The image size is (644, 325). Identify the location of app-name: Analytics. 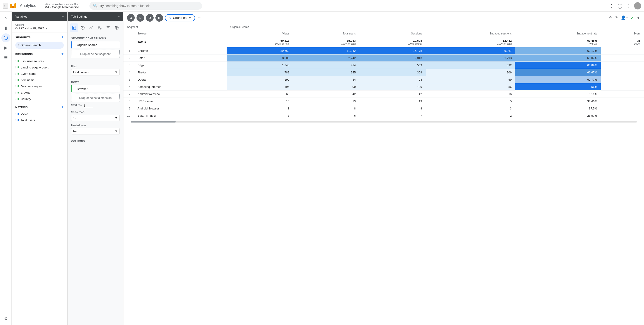
(28, 6).